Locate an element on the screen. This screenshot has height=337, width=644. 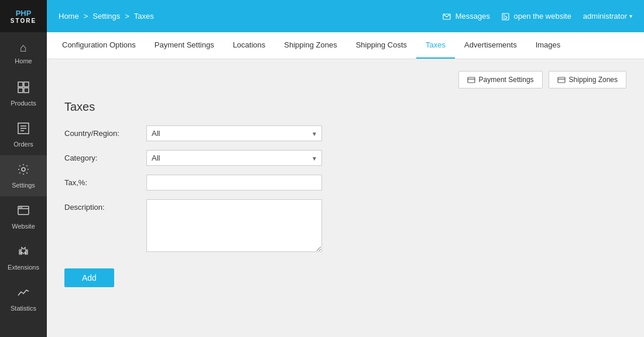
description-label: Description: is located at coordinates (105, 205).